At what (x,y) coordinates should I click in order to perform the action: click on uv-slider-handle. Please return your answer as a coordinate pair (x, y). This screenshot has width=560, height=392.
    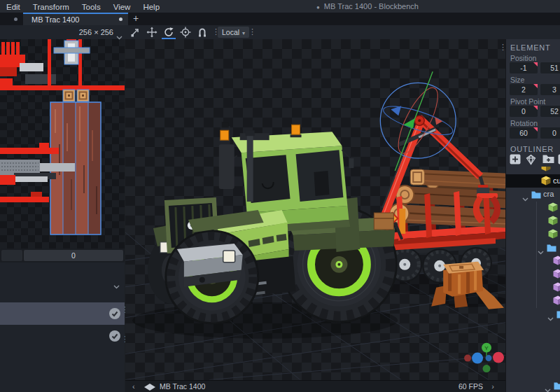
    Looking at the image, I should click on (12, 255).